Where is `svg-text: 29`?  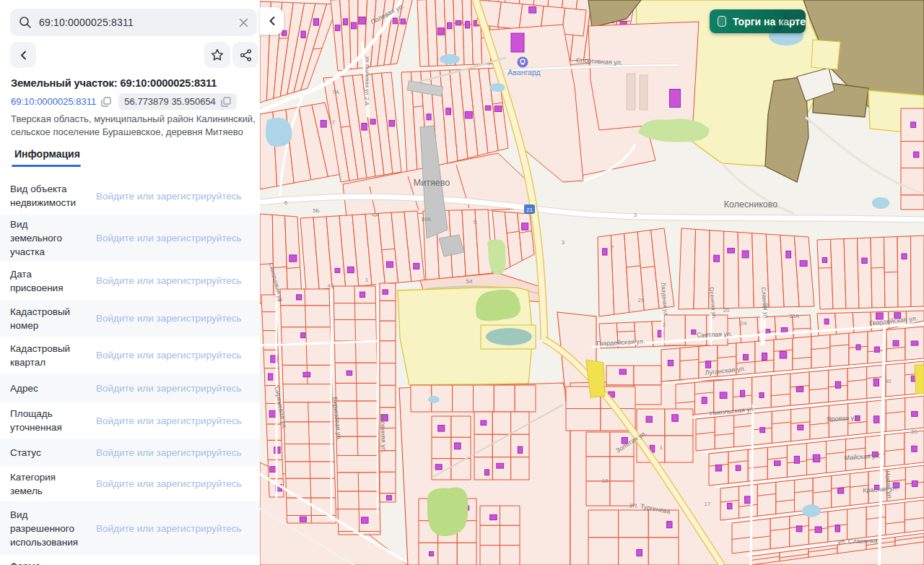
svg-text: 29 is located at coordinates (641, 301).